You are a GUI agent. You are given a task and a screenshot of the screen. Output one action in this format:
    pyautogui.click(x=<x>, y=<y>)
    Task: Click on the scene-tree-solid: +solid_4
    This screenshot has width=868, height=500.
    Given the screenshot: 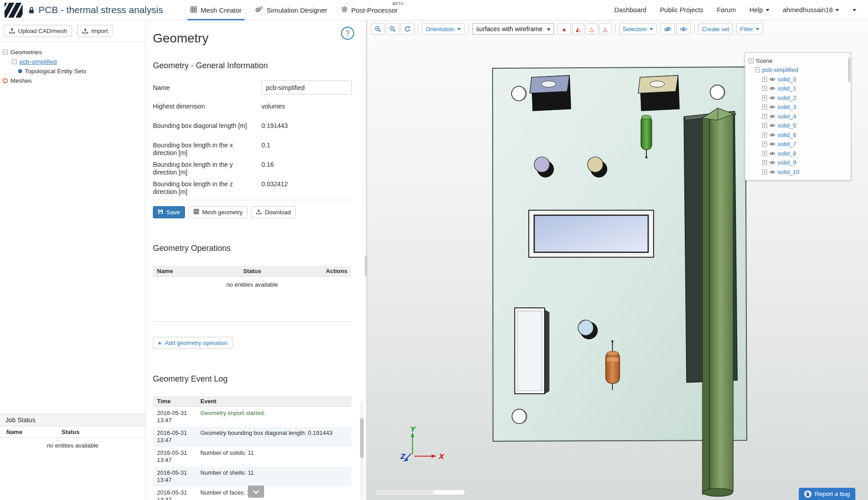 What is the action you would take?
    pyautogui.click(x=798, y=117)
    